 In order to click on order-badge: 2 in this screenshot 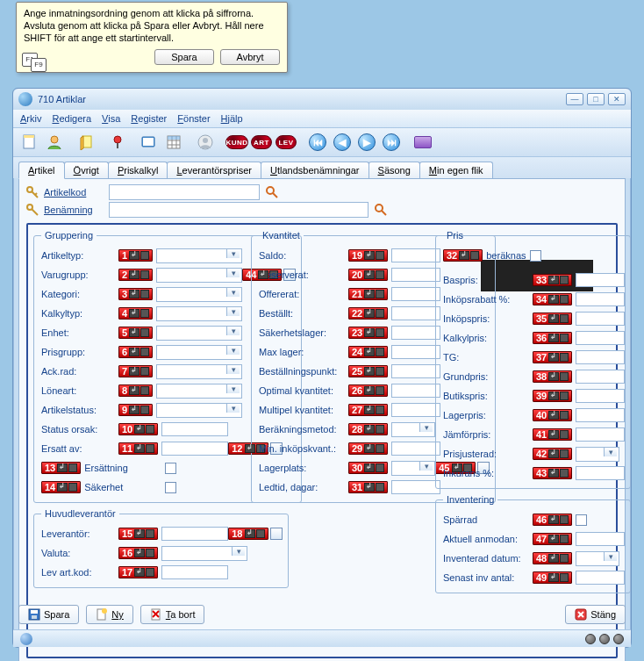, I will do `click(135, 275)`.